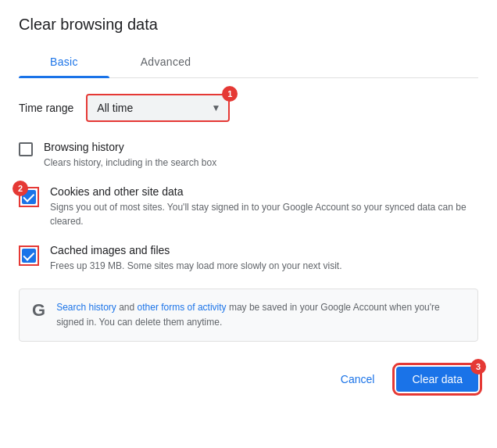  Describe the element at coordinates (86, 307) in the screenshot. I see `search-history-link: Search history` at that location.